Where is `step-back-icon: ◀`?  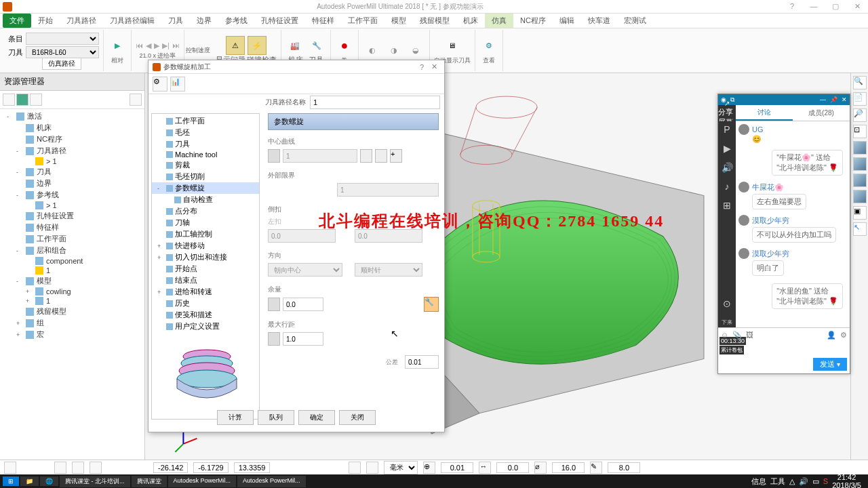 step-back-icon: ◀ is located at coordinates (149, 46).